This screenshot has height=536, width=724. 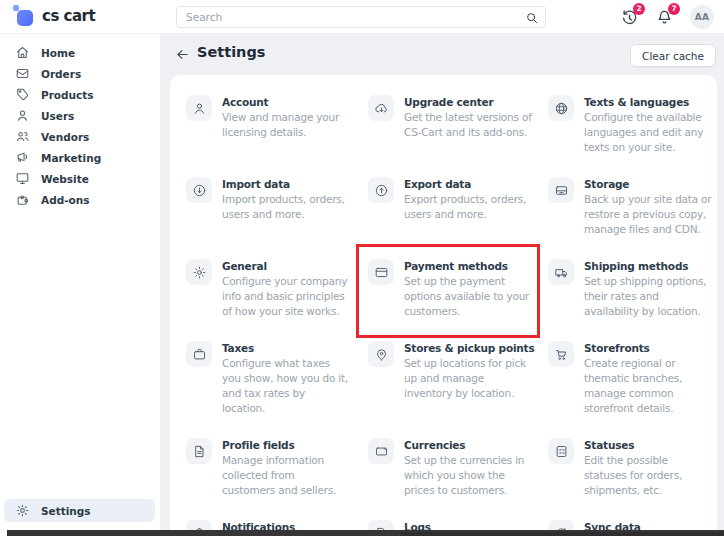 What do you see at coordinates (22, 158) in the screenshot?
I see `megaphone-icon` at bounding box center [22, 158].